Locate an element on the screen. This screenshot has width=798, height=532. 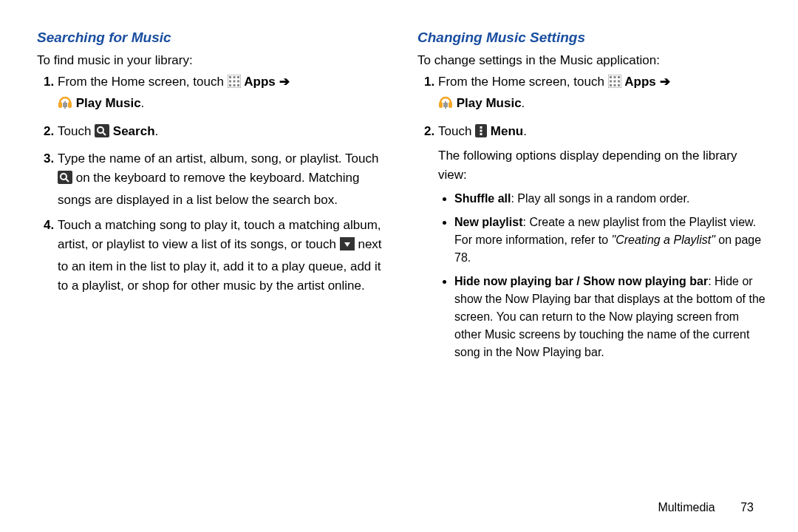
option-shuffle: Shuffle all: Play all songs in a random … is located at coordinates (612, 199).